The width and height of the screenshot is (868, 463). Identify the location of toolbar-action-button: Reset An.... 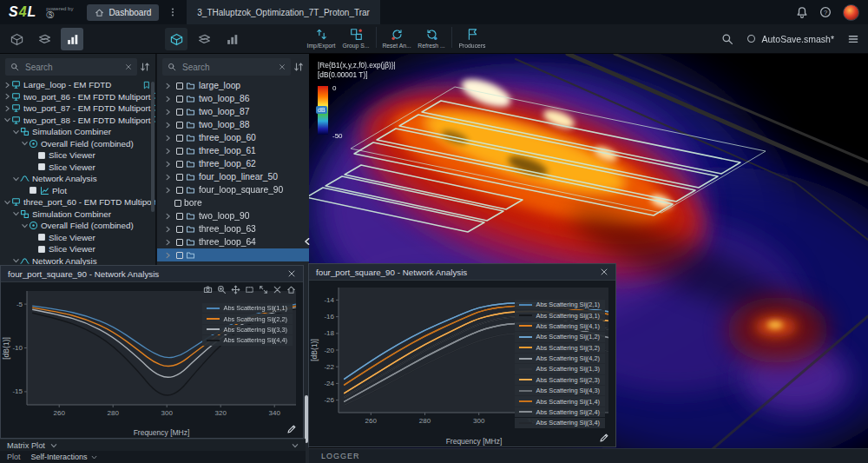
(397, 36).